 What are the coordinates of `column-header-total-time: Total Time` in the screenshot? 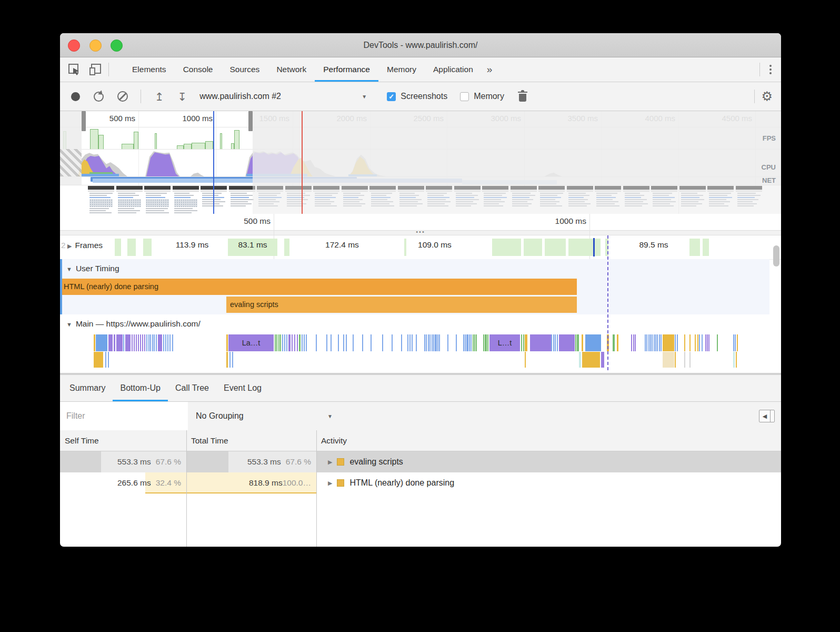 It's located at (207, 441).